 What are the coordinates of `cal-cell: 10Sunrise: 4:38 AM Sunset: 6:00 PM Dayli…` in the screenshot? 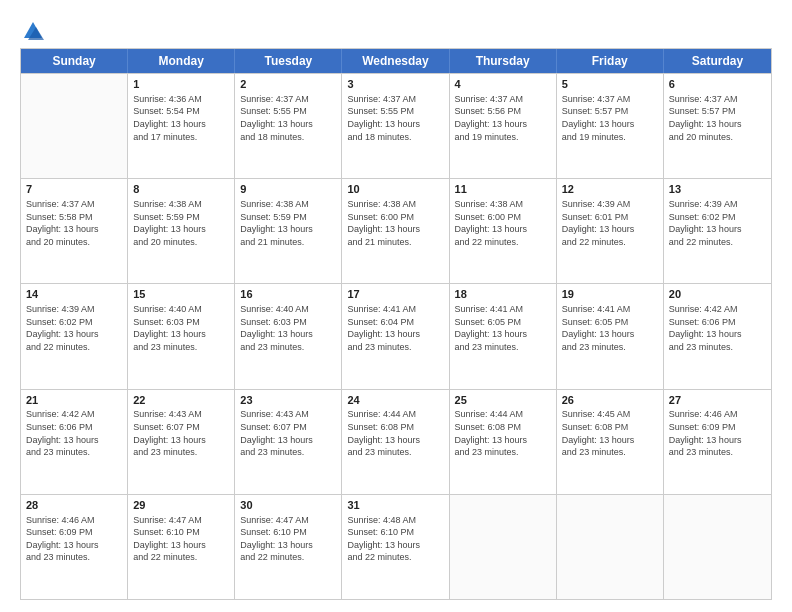 It's located at (396, 231).